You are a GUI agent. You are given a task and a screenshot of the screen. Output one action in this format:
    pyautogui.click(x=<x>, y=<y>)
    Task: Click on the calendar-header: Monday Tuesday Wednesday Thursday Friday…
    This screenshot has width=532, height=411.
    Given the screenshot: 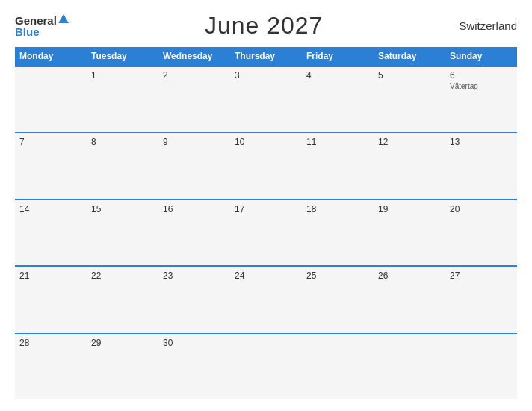 What is the action you would take?
    pyautogui.click(x=266, y=56)
    